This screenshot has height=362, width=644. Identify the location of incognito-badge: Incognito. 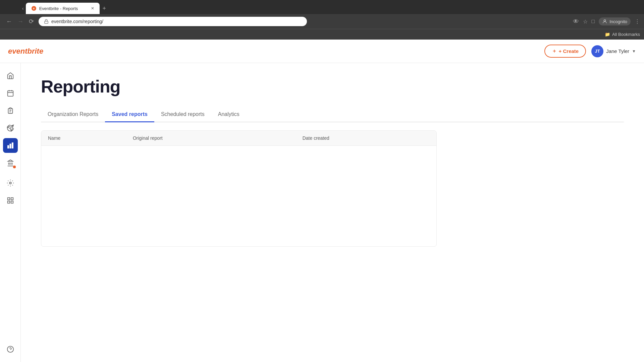
(614, 21).